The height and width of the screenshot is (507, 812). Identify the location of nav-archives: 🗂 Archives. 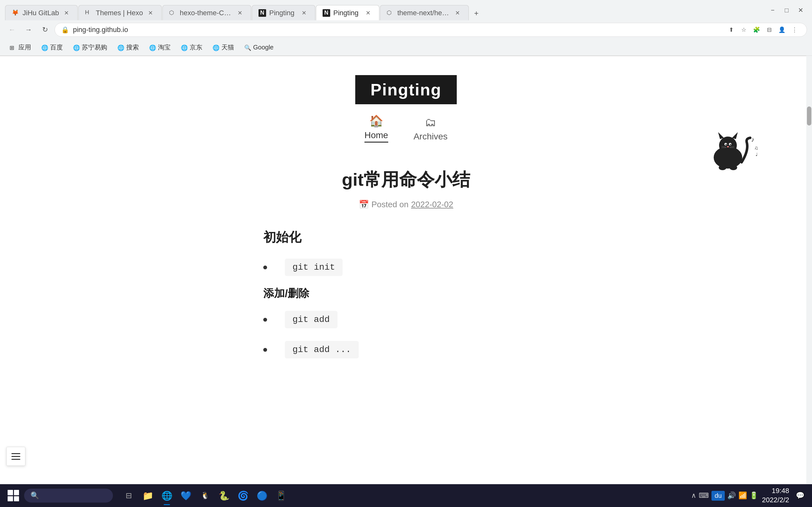
(431, 129).